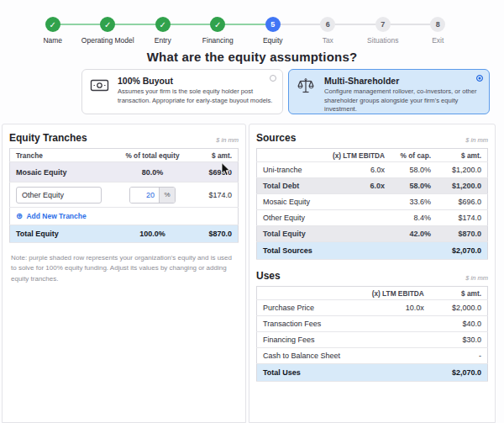 This screenshot has width=504, height=423. Describe the element at coordinates (124, 172) in the screenshot. I see `table-row-mosaic-equity: Mosaic Equity 80.0% $696.0` at that location.